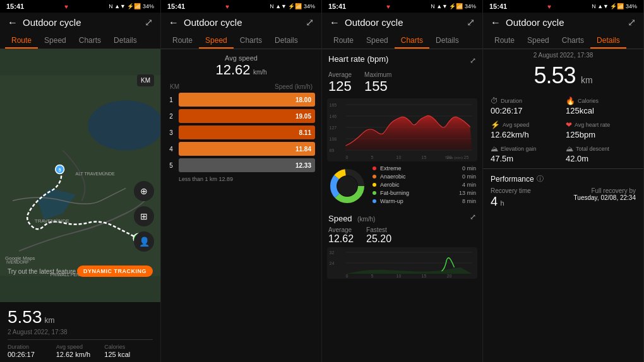 The image size is (644, 362). Describe the element at coordinates (379, 236) in the screenshot. I see `speed-fastest: Fastest 25.20` at that location.